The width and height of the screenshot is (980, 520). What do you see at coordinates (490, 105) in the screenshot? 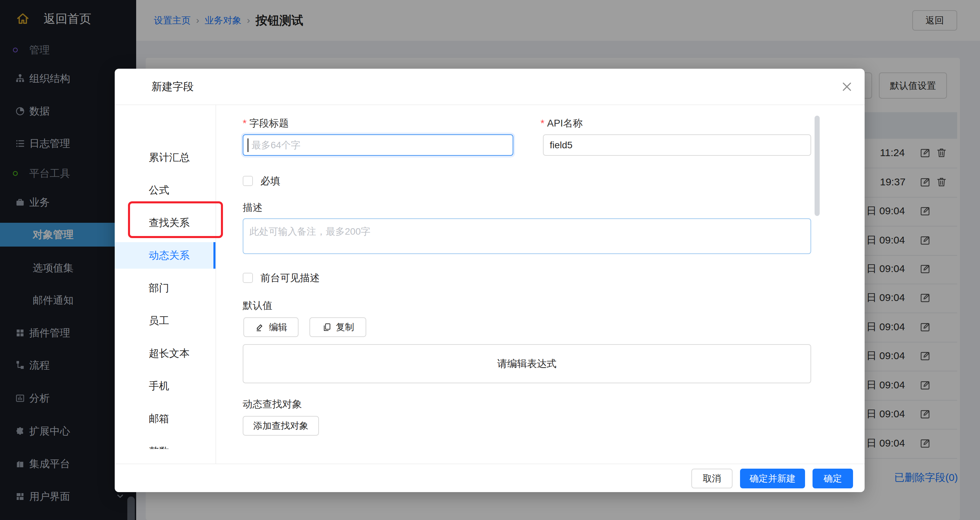
I see `modal-header-divider` at bounding box center [490, 105].